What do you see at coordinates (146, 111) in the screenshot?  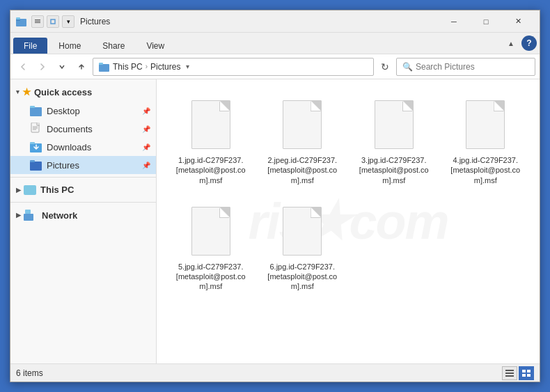 I see `desktop-pin-icon: 📌` at bounding box center [146, 111].